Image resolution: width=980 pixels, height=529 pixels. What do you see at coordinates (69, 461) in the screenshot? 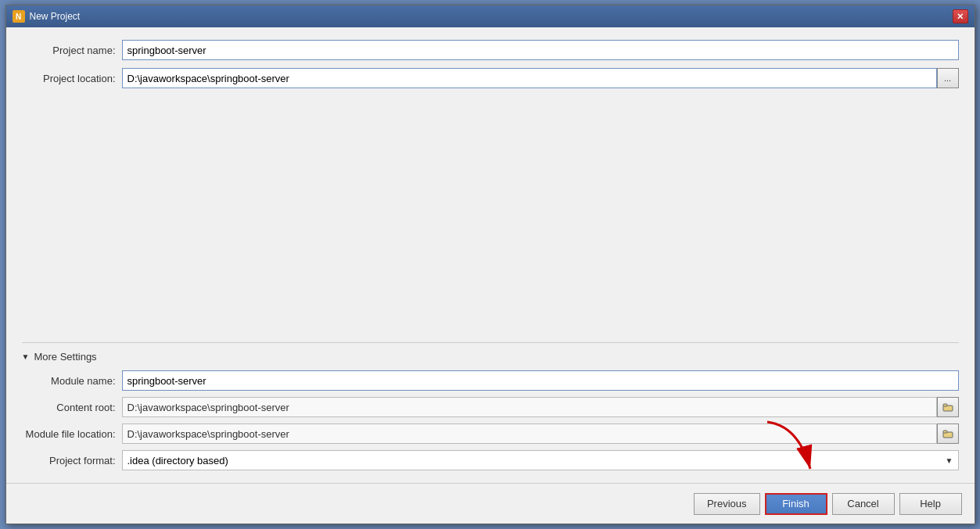
I see `project-format-label: Project format:` at bounding box center [69, 461].